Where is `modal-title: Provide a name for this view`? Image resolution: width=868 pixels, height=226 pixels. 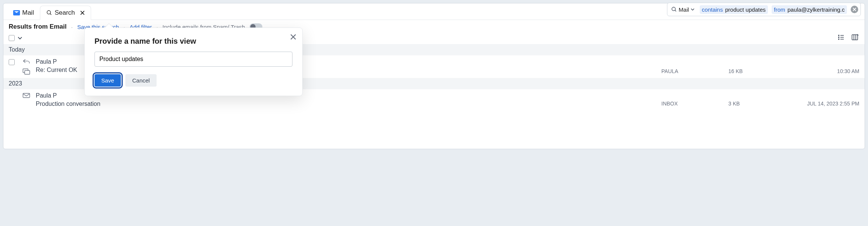 modal-title: Provide a name for this view is located at coordinates (193, 41).